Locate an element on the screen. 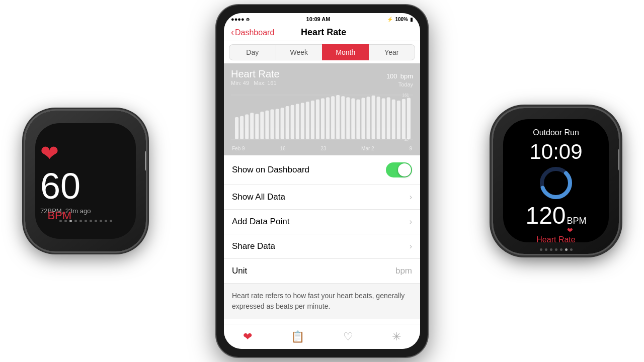 This screenshot has height=362, width=644. bottom-tab-summary: 📋 is located at coordinates (298, 337).